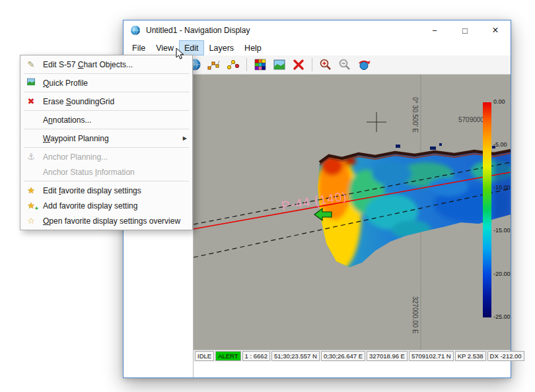 The width and height of the screenshot is (535, 392). I want to click on status-cell-latitude: 51;30;23.557 N, so click(296, 356).